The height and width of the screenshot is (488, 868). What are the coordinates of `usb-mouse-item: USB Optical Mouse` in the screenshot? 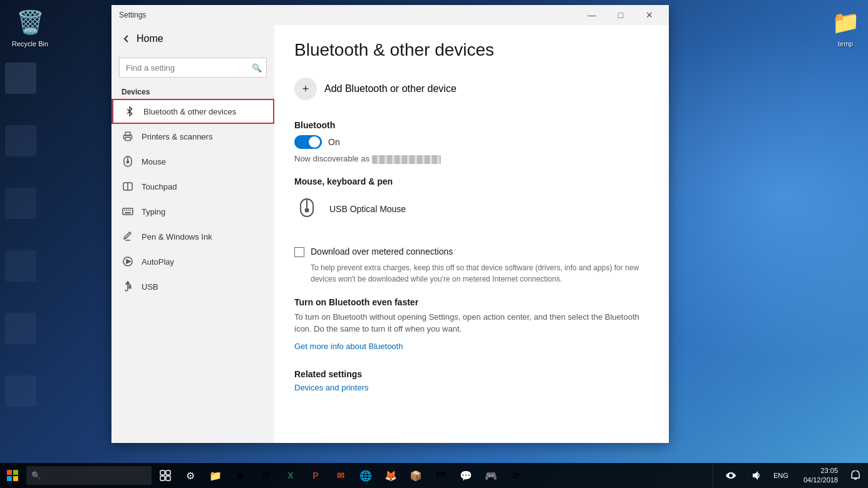 It's located at (472, 209).